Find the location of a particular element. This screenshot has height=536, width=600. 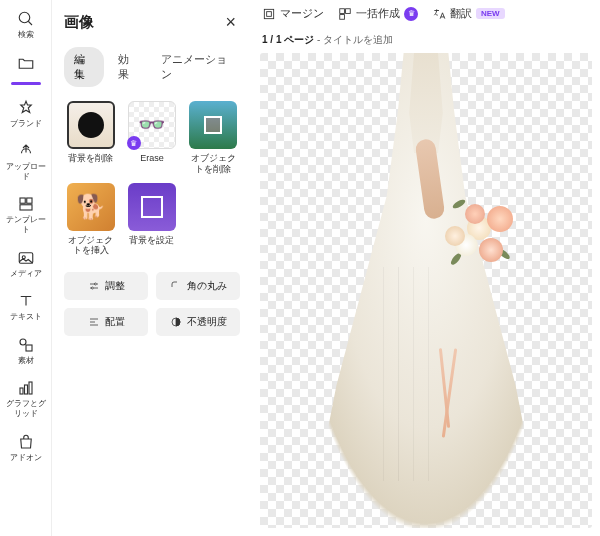

chart-icon is located at coordinates (26, 388).